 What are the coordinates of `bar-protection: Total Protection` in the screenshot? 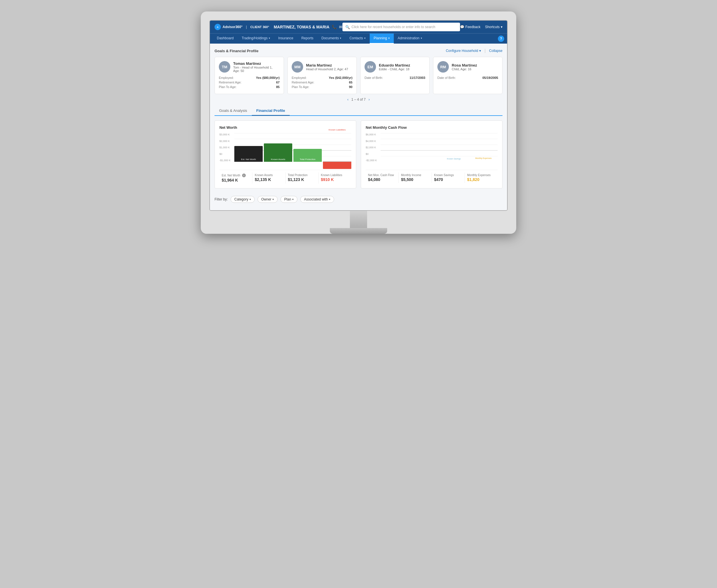 It's located at (308, 155).